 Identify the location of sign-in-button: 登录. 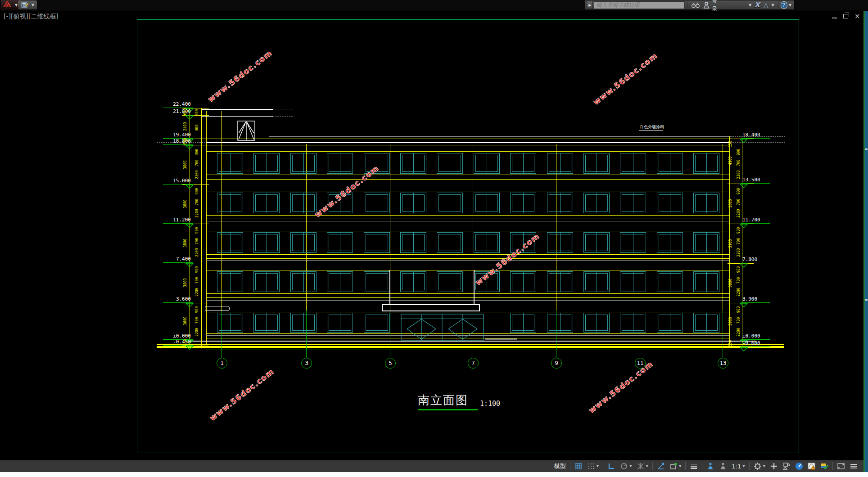
(717, 6).